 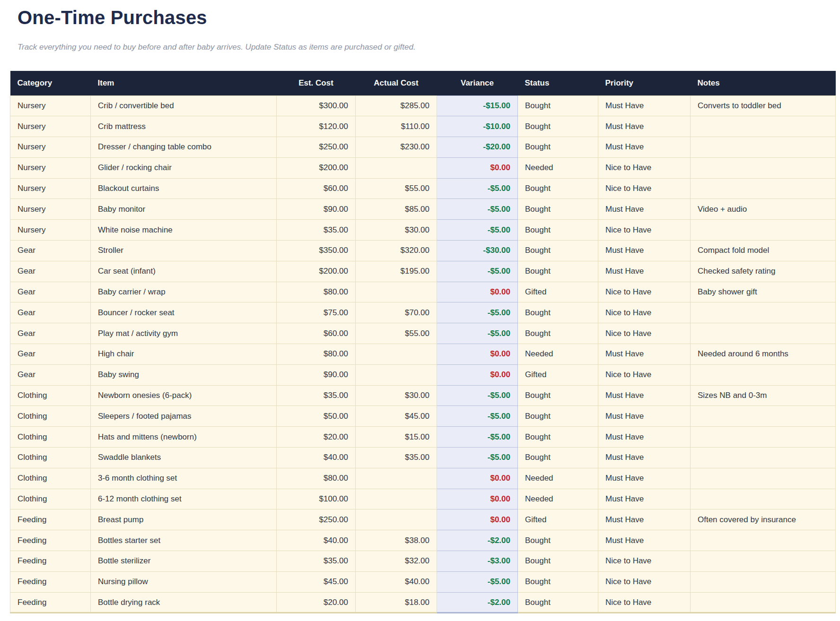 I want to click on item-cell: White noise machine, so click(x=184, y=230).